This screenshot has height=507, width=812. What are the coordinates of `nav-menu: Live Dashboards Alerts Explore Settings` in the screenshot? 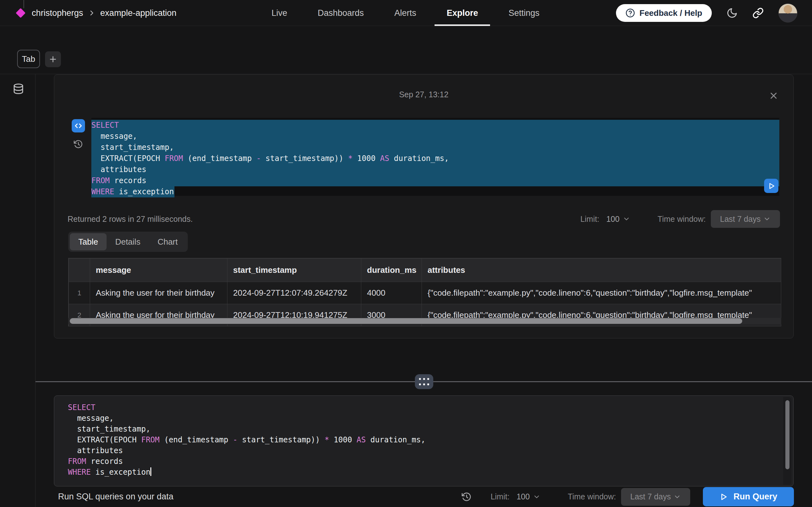 It's located at (405, 13).